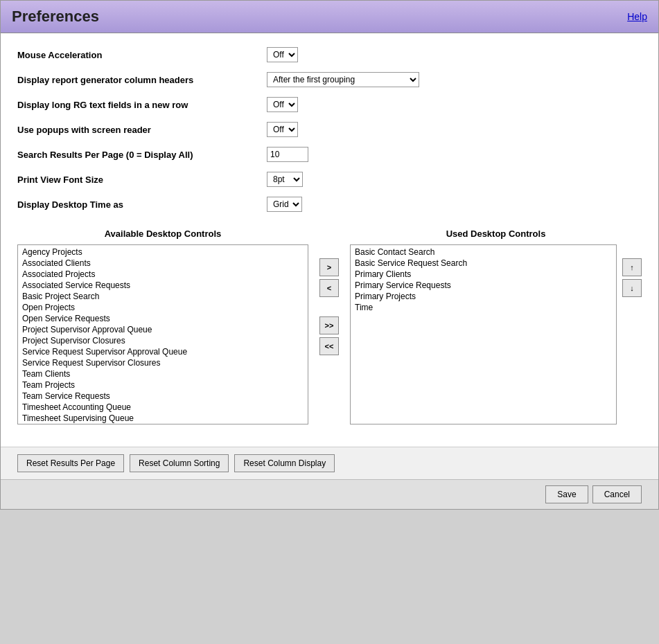 Image resolution: width=659 pixels, height=644 pixels. Describe the element at coordinates (484, 285) in the screenshot. I see `list-item: Primary Service Requests` at that location.